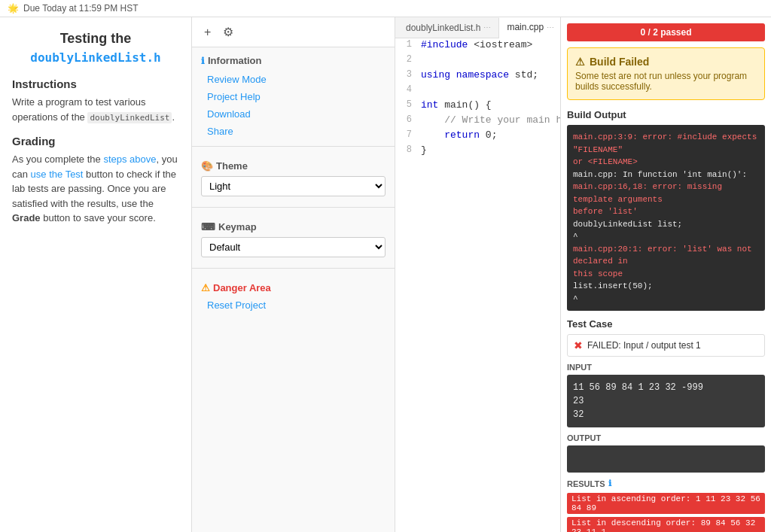  What do you see at coordinates (666, 425) in the screenshot?
I see `test-case-section: Test Case ✖ FAILED: Input / output test …` at bounding box center [666, 425].